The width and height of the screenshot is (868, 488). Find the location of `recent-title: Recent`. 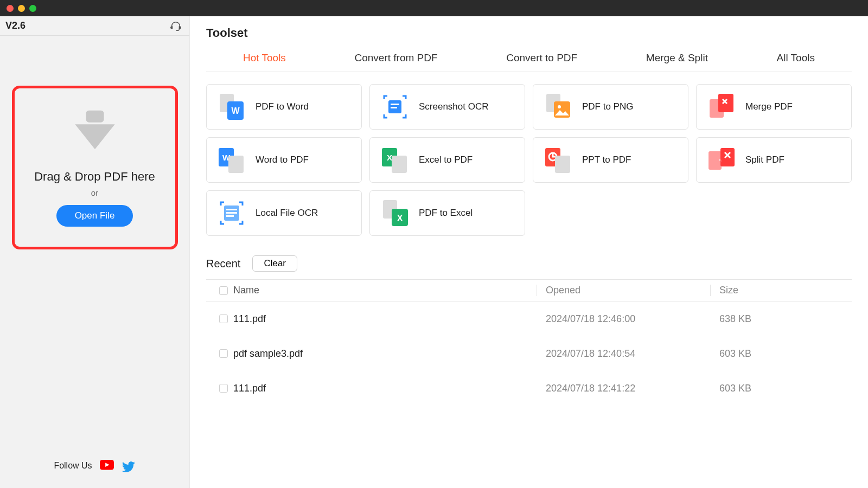

recent-title: Recent is located at coordinates (224, 264).